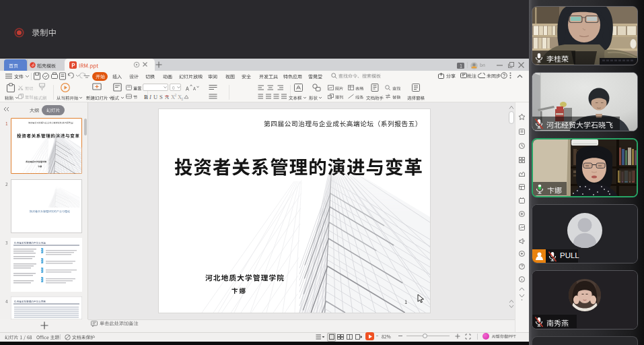  I want to click on svg-text: S, so click(162, 97).